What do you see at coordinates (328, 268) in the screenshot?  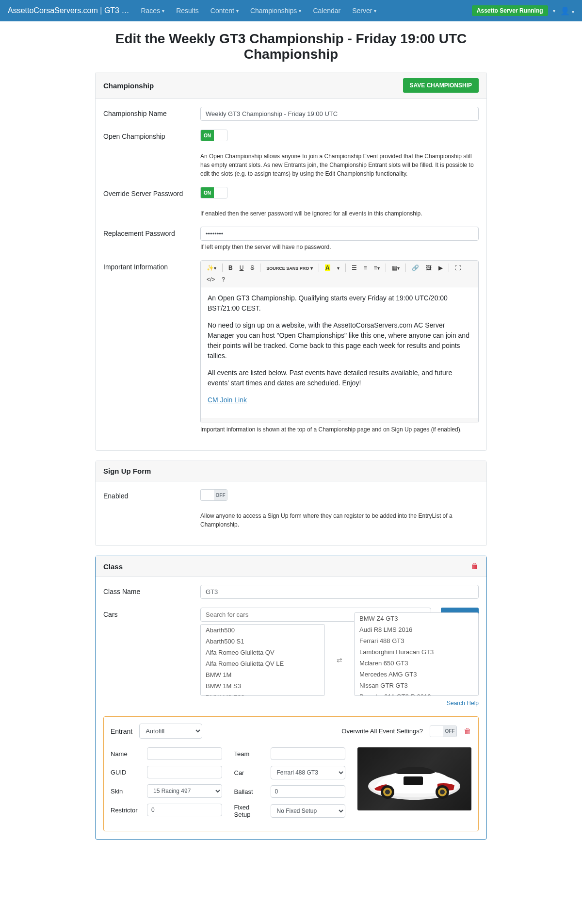 I see `text-color-icon: A` at bounding box center [328, 268].